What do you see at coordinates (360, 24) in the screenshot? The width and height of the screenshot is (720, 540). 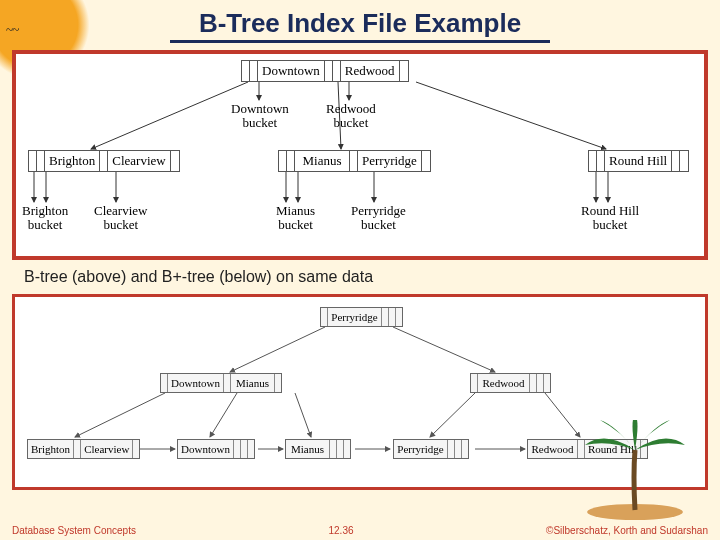 I see `slide-title: B-Tree Index File Example` at bounding box center [360, 24].